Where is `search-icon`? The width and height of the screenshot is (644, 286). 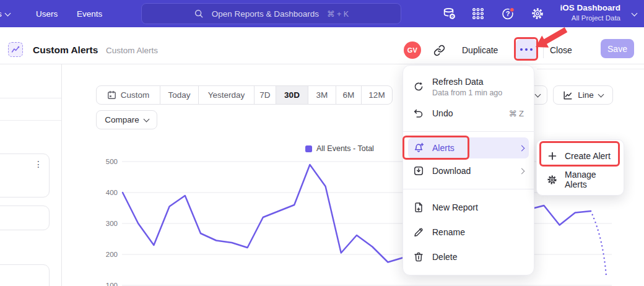
search-icon is located at coordinates (199, 14).